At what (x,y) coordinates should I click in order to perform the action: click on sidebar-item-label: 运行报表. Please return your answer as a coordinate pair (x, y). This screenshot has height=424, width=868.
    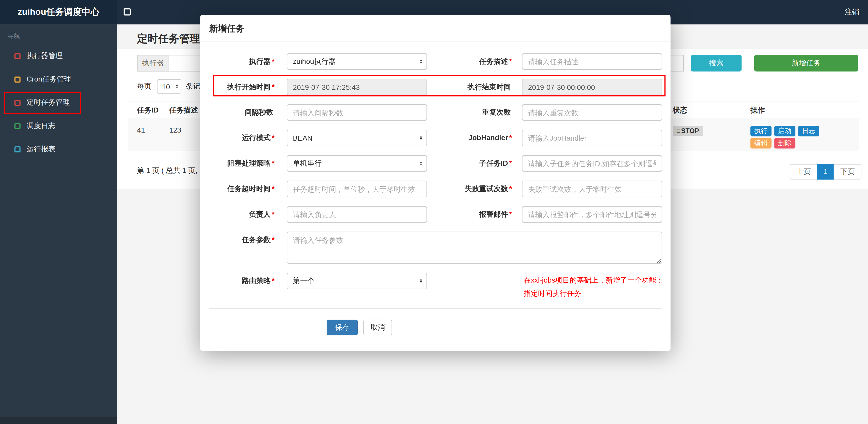
    Looking at the image, I should click on (41, 149).